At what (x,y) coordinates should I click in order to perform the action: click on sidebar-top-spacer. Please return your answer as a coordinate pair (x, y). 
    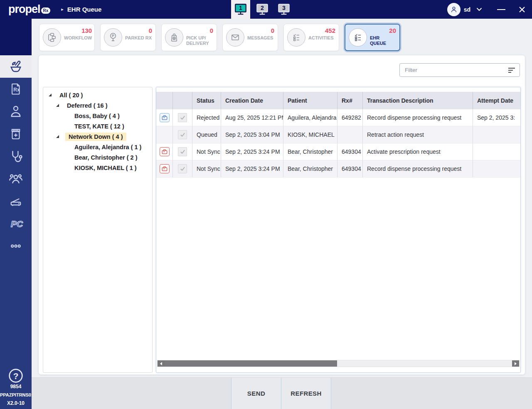
    Looking at the image, I should click on (16, 37).